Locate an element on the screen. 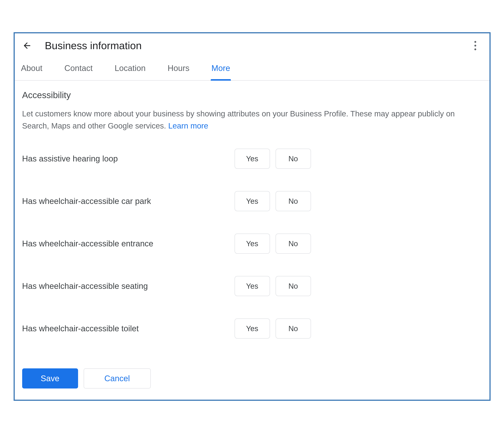  attribute-row: Has wheelchair-accessible car park Yes N… is located at coordinates (252, 201).